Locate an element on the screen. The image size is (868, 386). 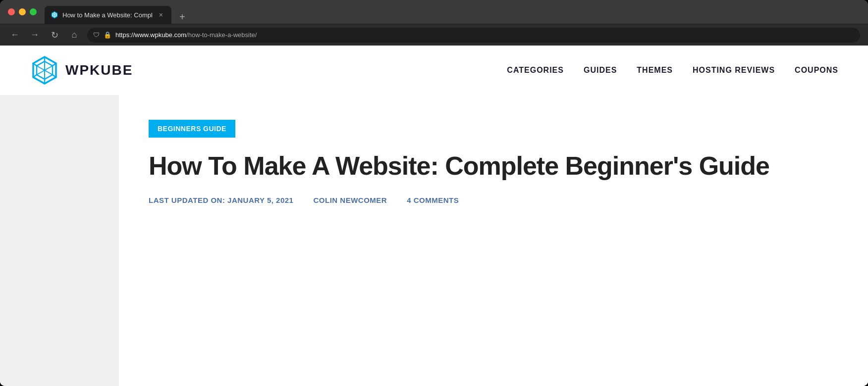
tab-title: How to Make a Website: Compl is located at coordinates (108, 15).